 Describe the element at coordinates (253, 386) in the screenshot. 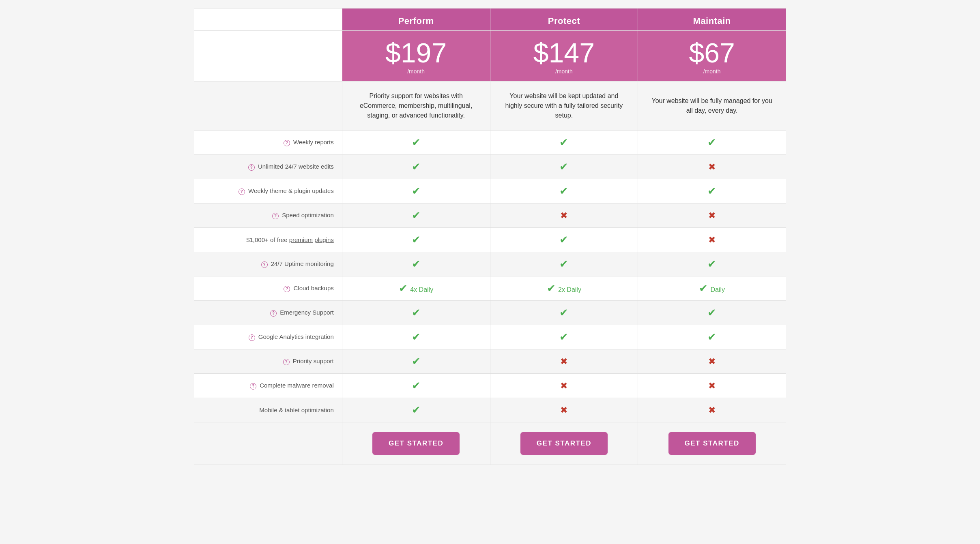

I see `question-mark-10: ?` at that location.